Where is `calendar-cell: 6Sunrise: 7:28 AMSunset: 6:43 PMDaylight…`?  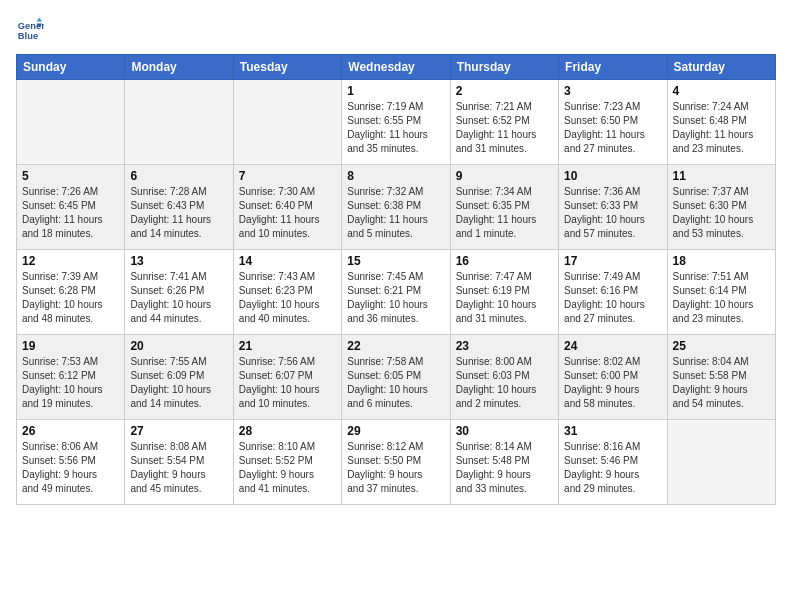 calendar-cell: 6Sunrise: 7:28 AMSunset: 6:43 PMDaylight… is located at coordinates (179, 208).